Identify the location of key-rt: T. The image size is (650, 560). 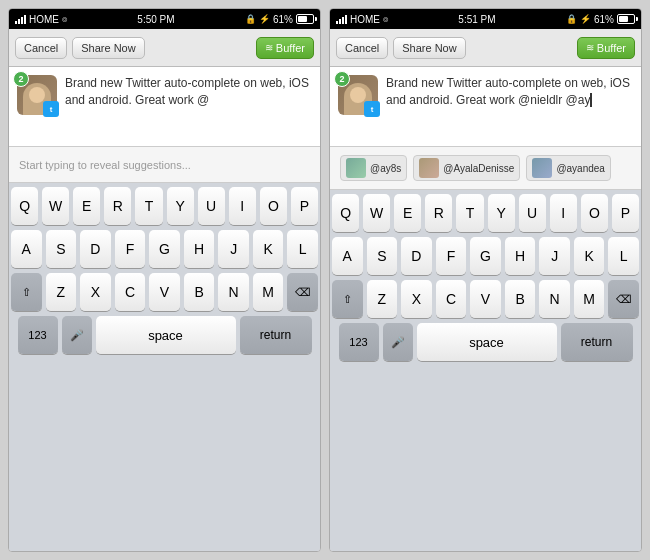
(470, 213).